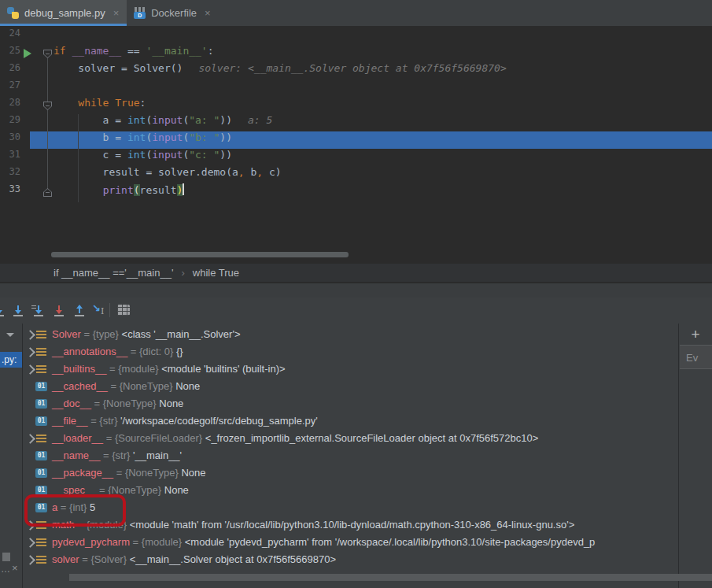 This screenshot has height=588, width=712. Describe the element at coordinates (367, 473) in the screenshot. I see `variable-row: 01__package__ = {NoneType} None` at that location.